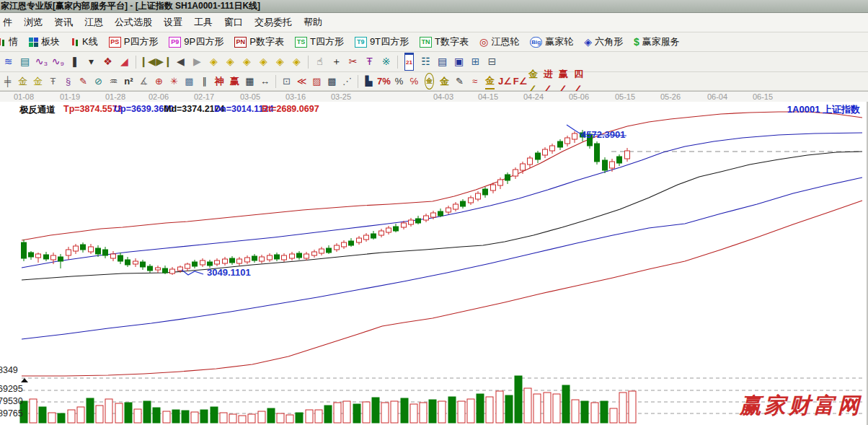 The height and width of the screenshot is (425, 868). What do you see at coordinates (459, 62) in the screenshot?
I see `save-icon: ▣` at bounding box center [459, 62].